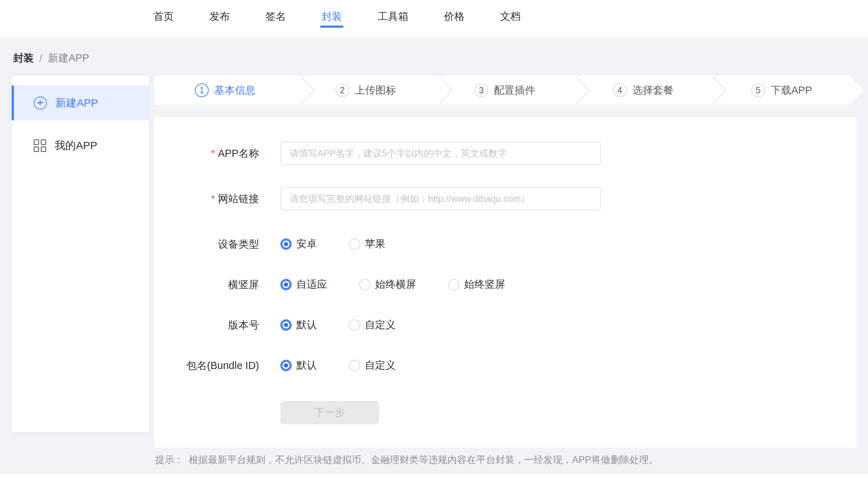 This screenshot has width=868, height=479. What do you see at coordinates (207, 325) in the screenshot?
I see `field-label: 版本号` at bounding box center [207, 325].